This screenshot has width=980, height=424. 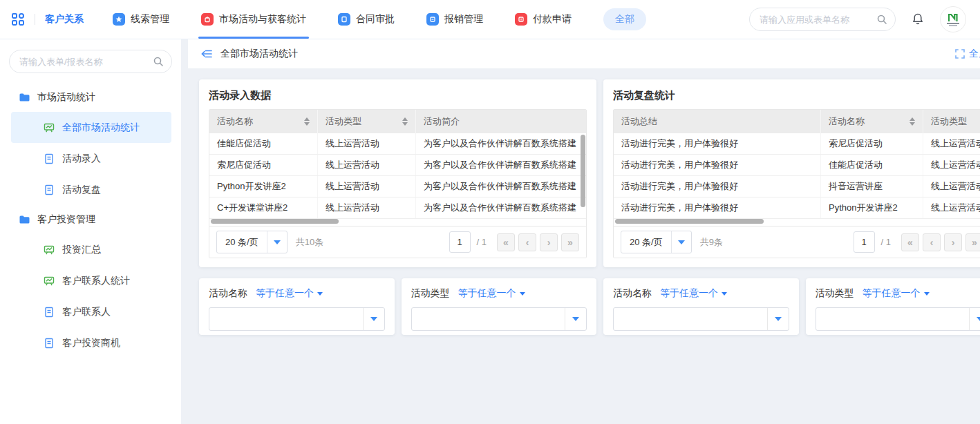 What do you see at coordinates (91, 61) in the screenshot?
I see `sidebar-search-input` at bounding box center [91, 61].